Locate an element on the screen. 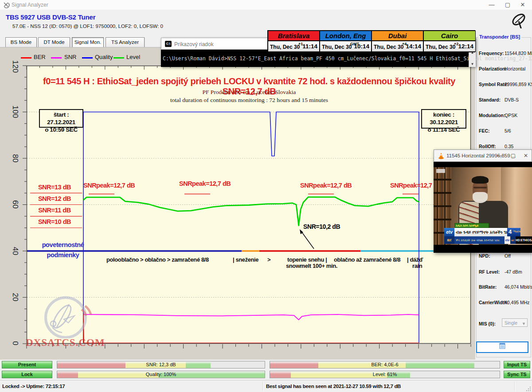  breaking-tag: አዲስ አበባ አስቸኳይ is located at coordinates (472, 225).